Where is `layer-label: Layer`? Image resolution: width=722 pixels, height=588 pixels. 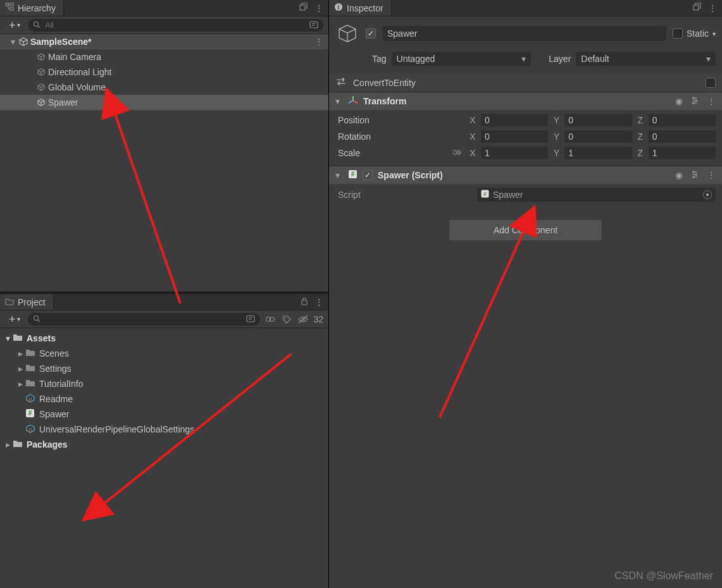 layer-label: Layer is located at coordinates (559, 59).